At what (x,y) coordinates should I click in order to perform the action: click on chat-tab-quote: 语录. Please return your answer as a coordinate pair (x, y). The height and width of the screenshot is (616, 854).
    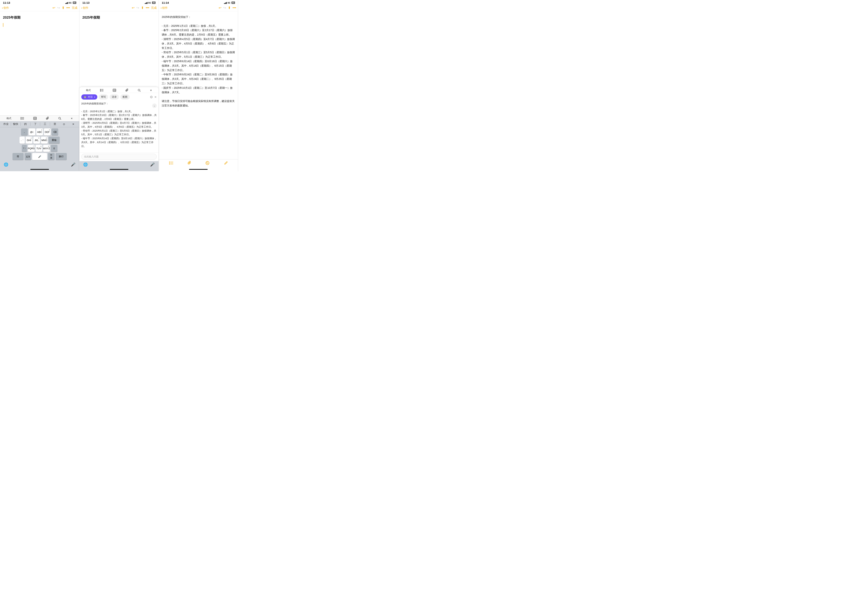
    Looking at the image, I should click on (114, 97).